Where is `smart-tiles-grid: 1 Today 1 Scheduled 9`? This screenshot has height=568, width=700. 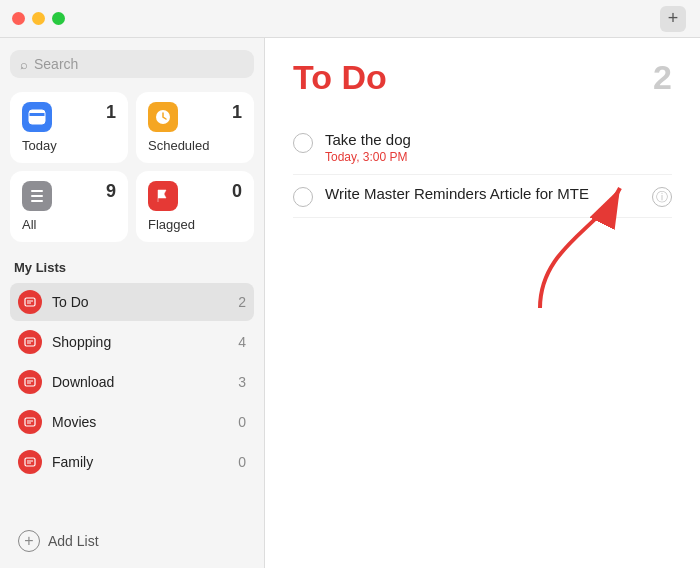 smart-tiles-grid: 1 Today 1 Scheduled 9 is located at coordinates (132, 167).